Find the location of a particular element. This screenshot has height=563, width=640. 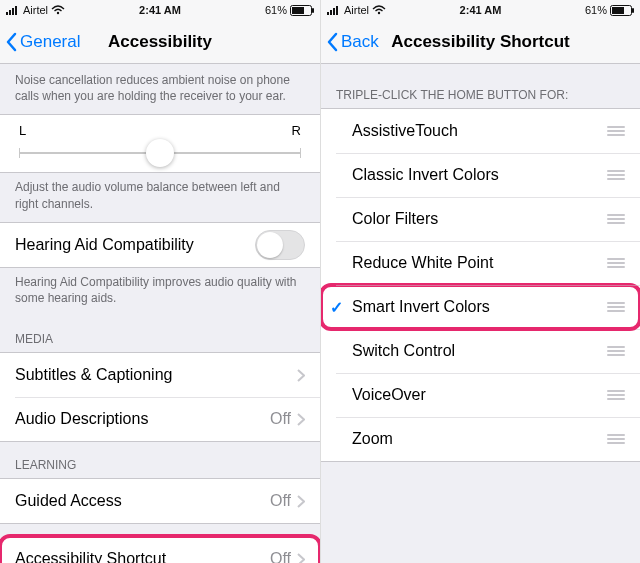

learning-group: Guided Access Off is located at coordinates (160, 501).